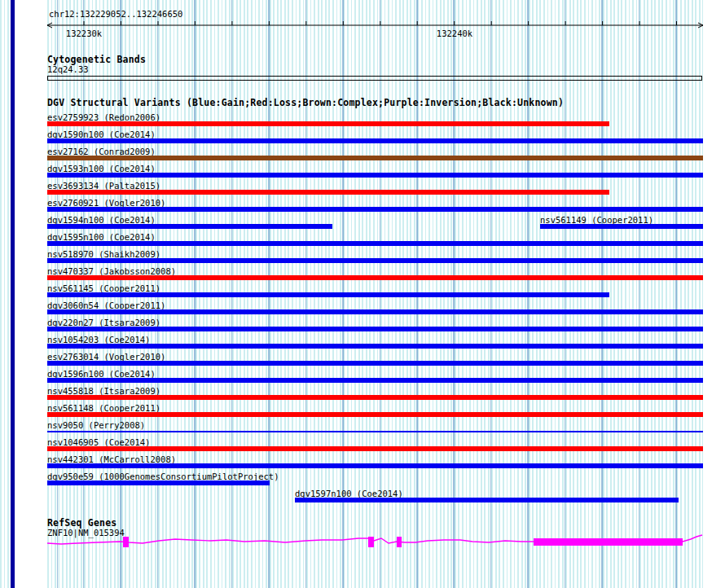 Image resolution: width=725 pixels, height=588 pixels. What do you see at coordinates (5, 294) in the screenshot?
I see `left-margin-grid` at bounding box center [5, 294].